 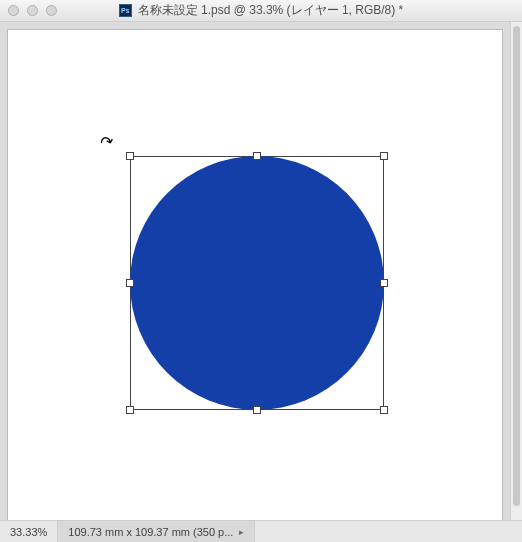 What do you see at coordinates (150, 532) in the screenshot?
I see `document-dimensions: 109.73 mm x 109.37 mm (350 p...` at bounding box center [150, 532].